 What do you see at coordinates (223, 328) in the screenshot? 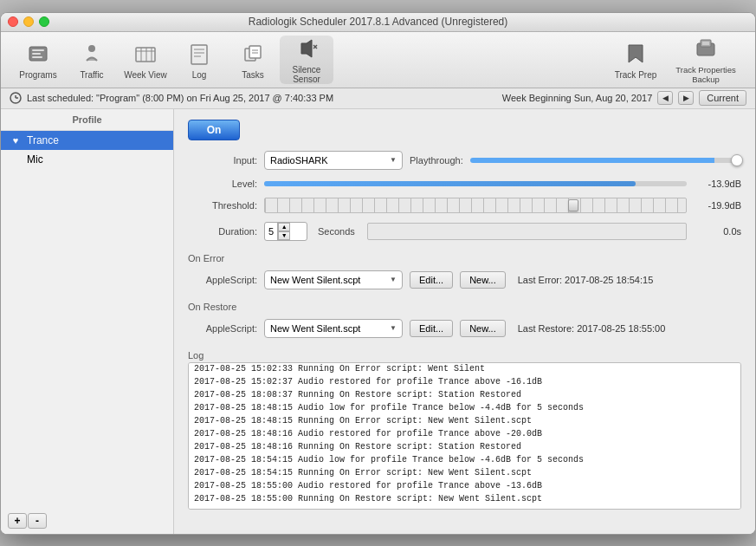
I see `on-restore-script-label: AppleScript:` at bounding box center [223, 328].